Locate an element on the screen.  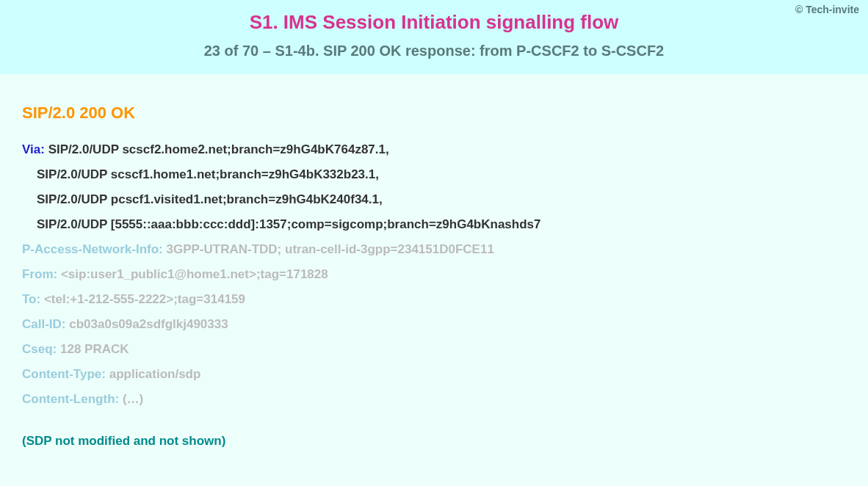
content-length-header-name: Content-Length: is located at coordinates (70, 399).